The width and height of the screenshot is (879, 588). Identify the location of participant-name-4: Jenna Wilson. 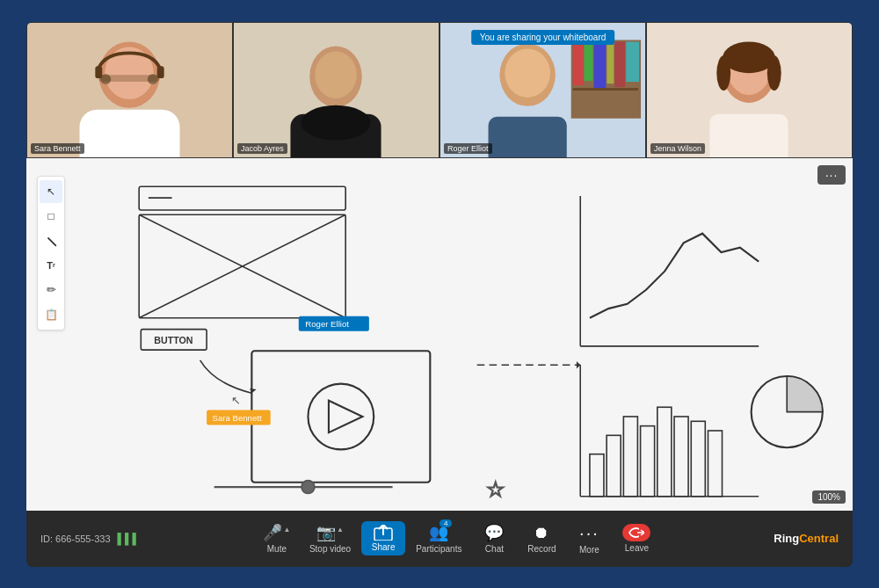
(678, 149).